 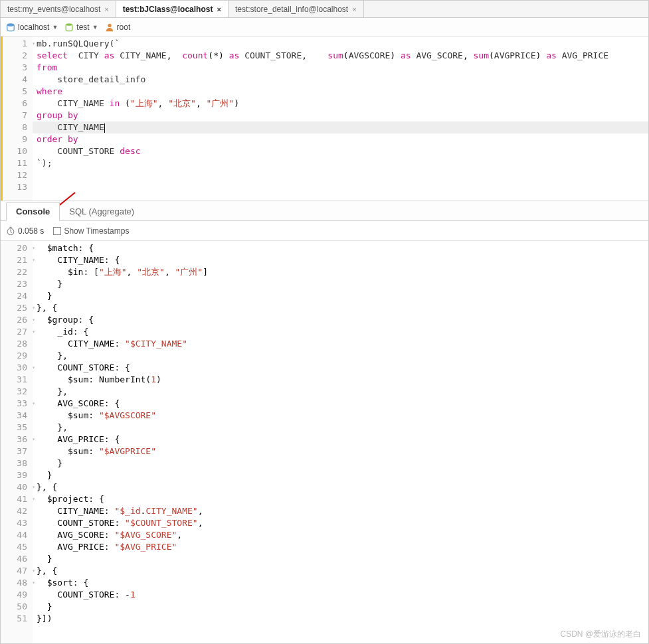 I want to click on line-number: 21, so click(x=17, y=260).